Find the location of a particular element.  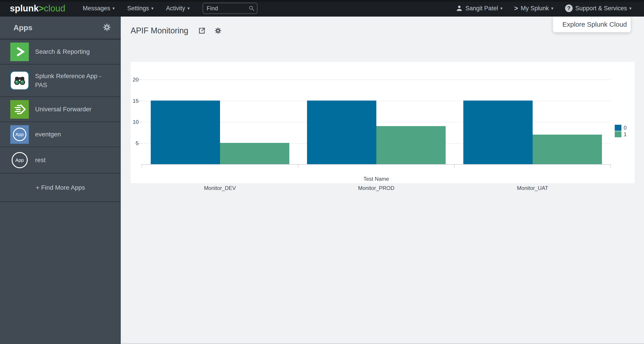

support-services-label: Support & Services is located at coordinates (601, 9).